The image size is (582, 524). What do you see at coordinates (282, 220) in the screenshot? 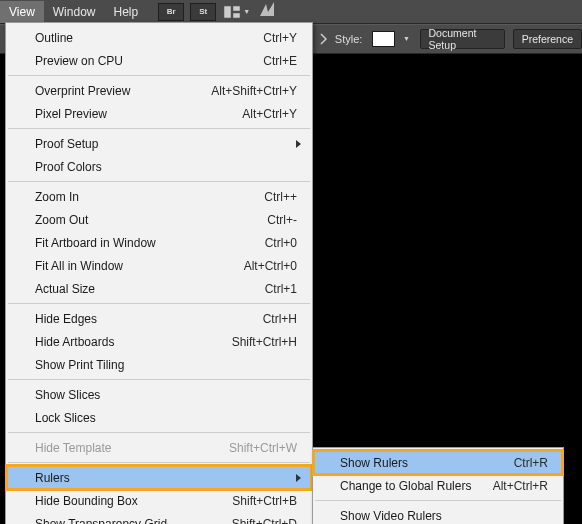
I see `menu-item-shortcut: Ctrl+-` at bounding box center [282, 220].